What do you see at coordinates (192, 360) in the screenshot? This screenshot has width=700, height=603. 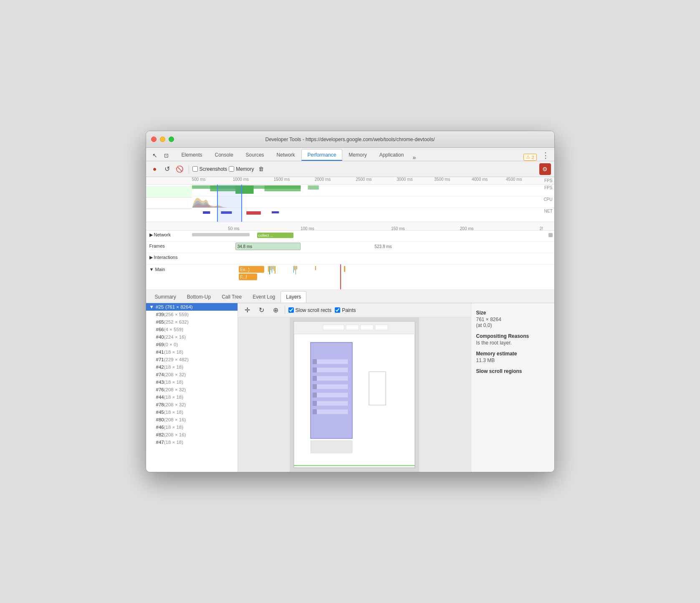 I see `layer-item-71: #71(229 × 482)` at bounding box center [192, 360].